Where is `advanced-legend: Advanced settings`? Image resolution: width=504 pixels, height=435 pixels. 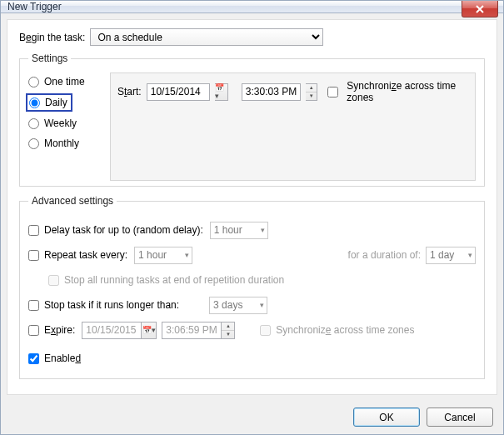
advanced-legend: Advanced settings is located at coordinates (72, 201).